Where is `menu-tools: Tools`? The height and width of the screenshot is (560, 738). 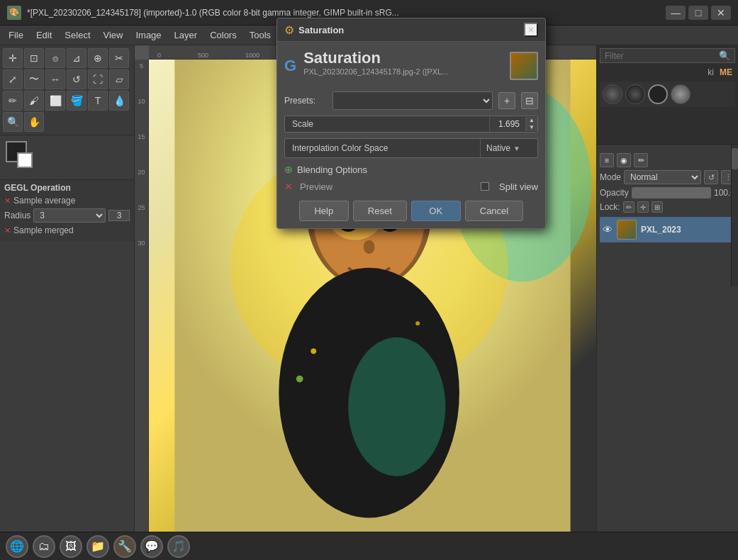 menu-tools: Tools is located at coordinates (260, 35).